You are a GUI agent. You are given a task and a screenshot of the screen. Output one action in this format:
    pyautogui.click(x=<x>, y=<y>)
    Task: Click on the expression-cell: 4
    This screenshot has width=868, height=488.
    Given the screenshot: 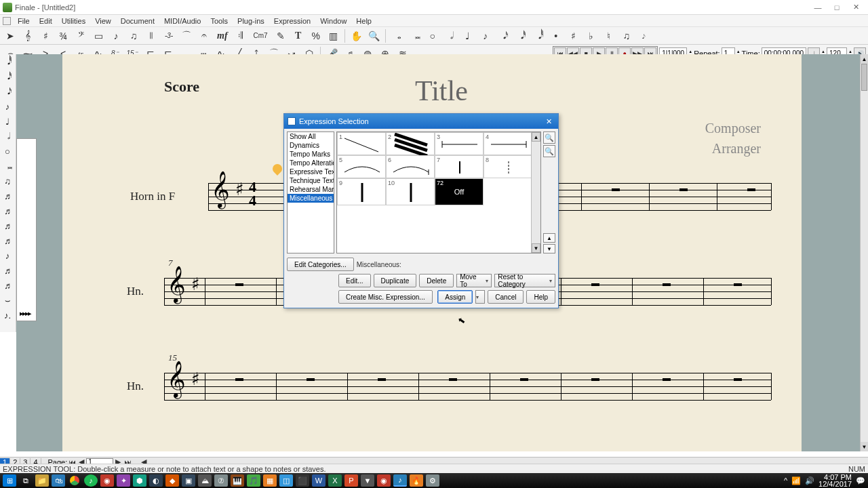 What is the action you would take?
    pyautogui.click(x=508, y=144)
    